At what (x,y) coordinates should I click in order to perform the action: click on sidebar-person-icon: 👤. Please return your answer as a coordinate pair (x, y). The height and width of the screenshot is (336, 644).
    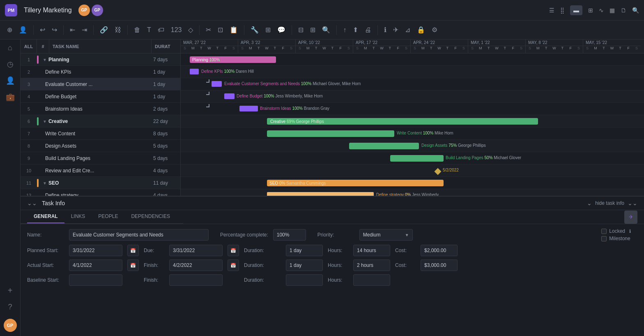
    Looking at the image, I should click on (10, 81).